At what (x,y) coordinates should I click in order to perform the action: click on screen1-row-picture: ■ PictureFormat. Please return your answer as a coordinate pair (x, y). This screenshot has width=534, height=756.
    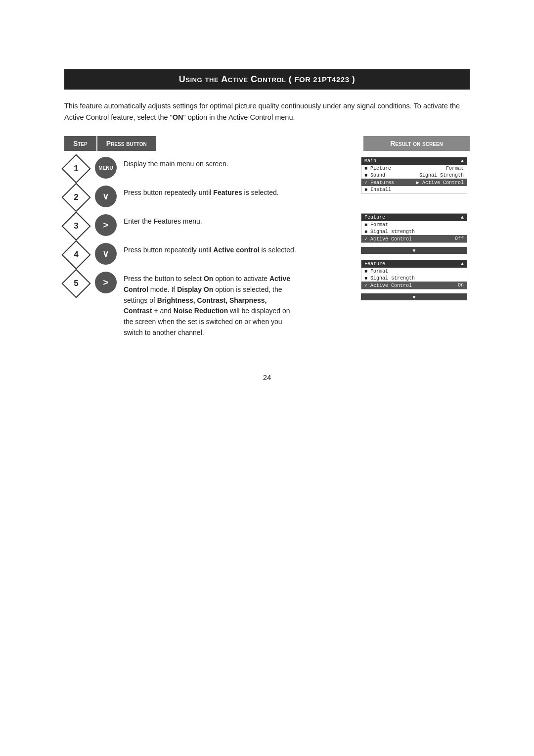
    Looking at the image, I should click on (414, 168).